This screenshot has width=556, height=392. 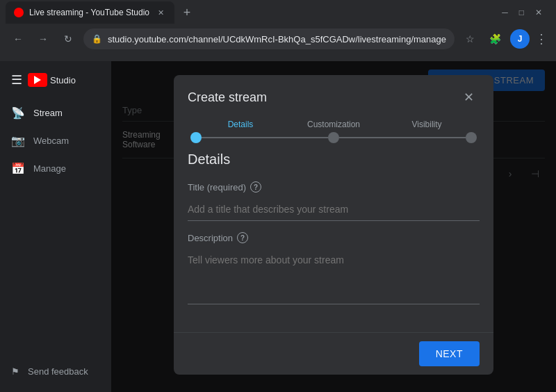 What do you see at coordinates (256, 187) in the screenshot?
I see `title-help-icon: ?` at bounding box center [256, 187].